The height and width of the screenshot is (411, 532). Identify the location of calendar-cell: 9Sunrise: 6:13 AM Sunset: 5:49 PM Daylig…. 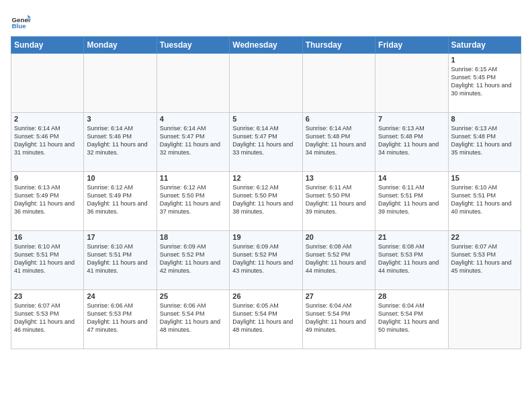
(48, 201).